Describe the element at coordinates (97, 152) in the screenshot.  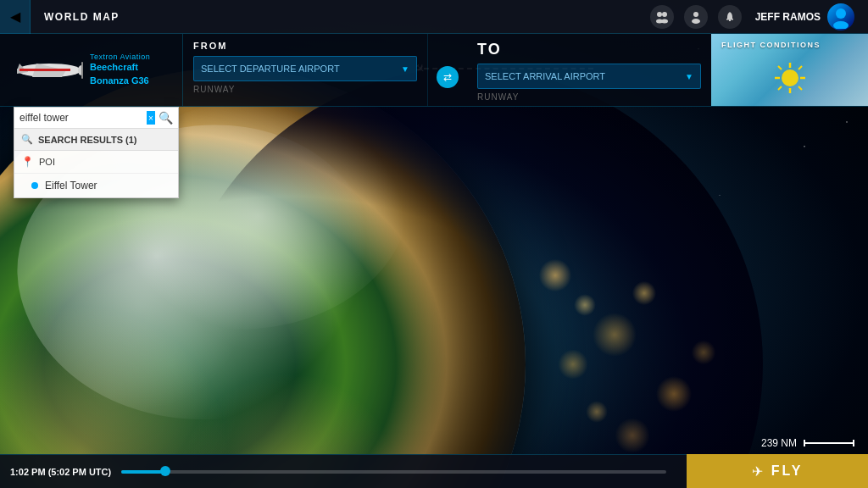
I see `search-panel: × 🔍 🔍 SEARCH RESULTS (1) 📍 POI Eiffel To…` at that location.